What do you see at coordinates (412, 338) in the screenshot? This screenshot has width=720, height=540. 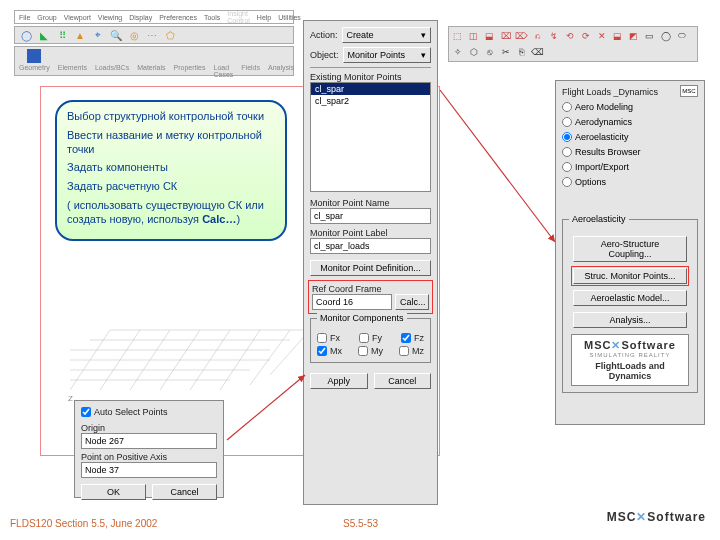 I see `fz-checkbox: Fz` at bounding box center [412, 338].